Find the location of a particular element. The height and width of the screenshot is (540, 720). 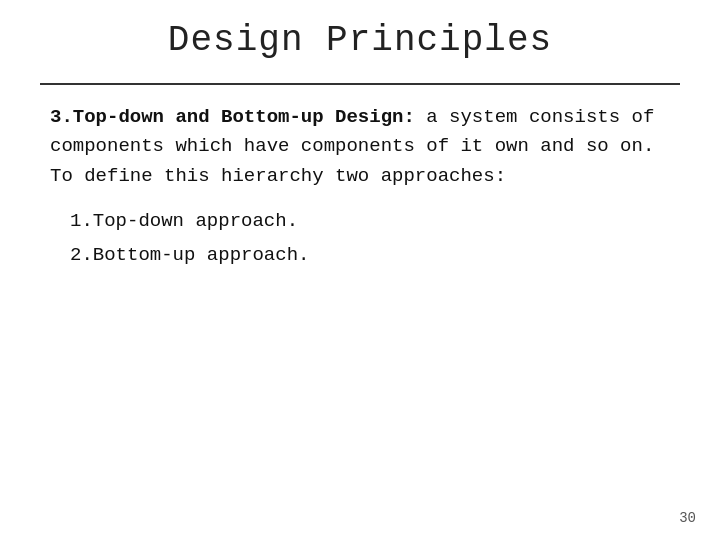

sub-points-list: 1.Top-down approach. 2.Bottom-up approac… is located at coordinates (365, 238).